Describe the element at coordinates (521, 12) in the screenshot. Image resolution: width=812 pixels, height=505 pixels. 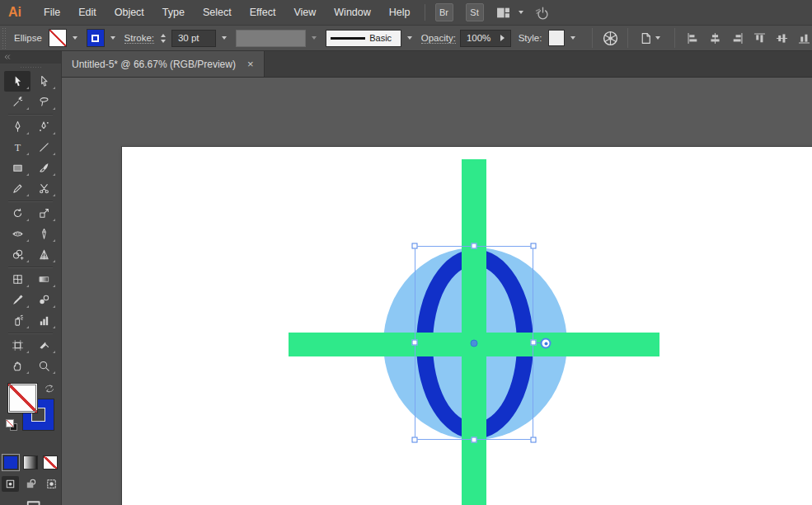
I see `workspace-chevron-icon` at that location.